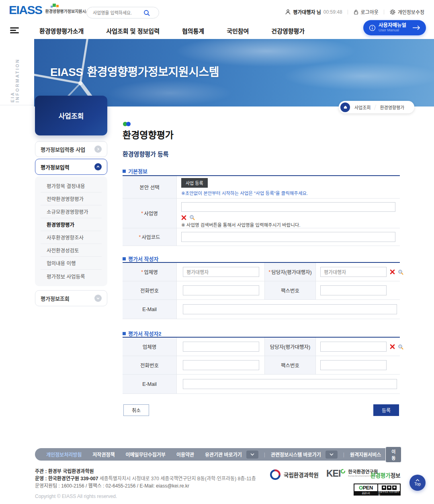 The width and height of the screenshot is (434, 504). Describe the element at coordinates (238, 31) in the screenshot. I see `nav-item-public: 국민참여` at that location.